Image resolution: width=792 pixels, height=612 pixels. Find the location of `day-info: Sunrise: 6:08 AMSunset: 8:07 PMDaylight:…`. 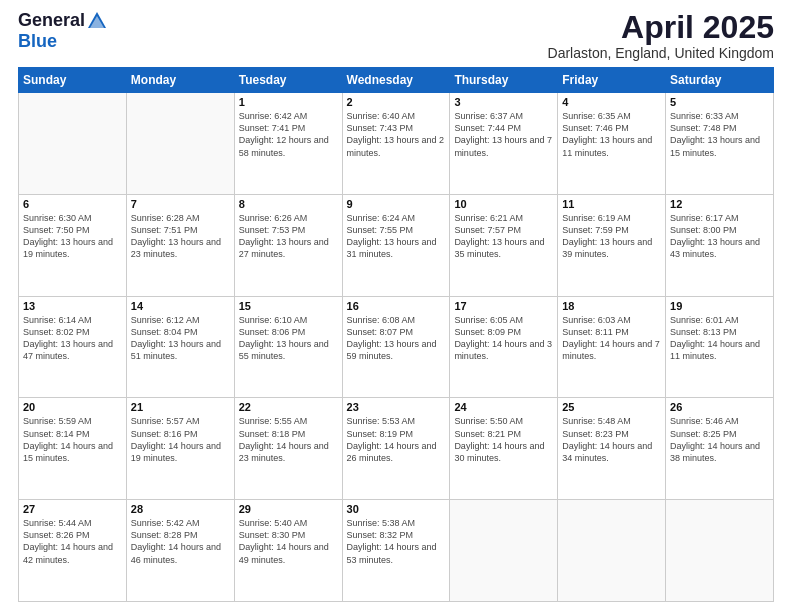

day-info: Sunrise: 6:08 AMSunset: 8:07 PMDaylight:… is located at coordinates (396, 338).